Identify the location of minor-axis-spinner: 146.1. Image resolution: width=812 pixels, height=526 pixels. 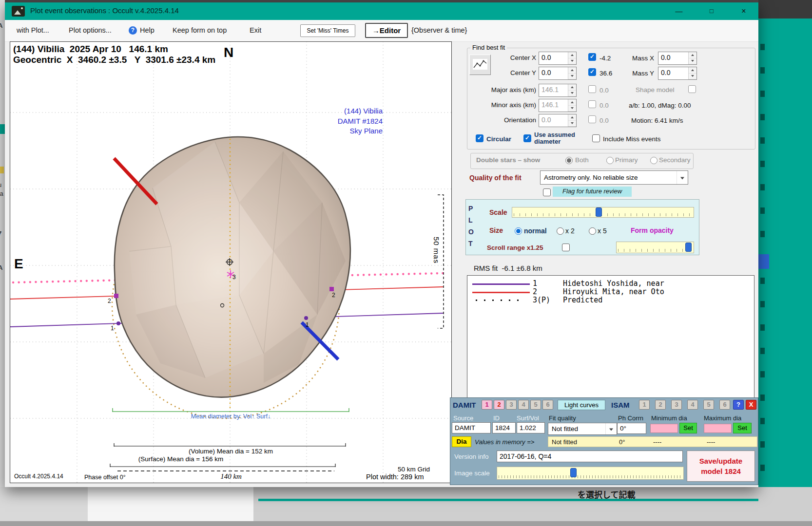
(558, 105).